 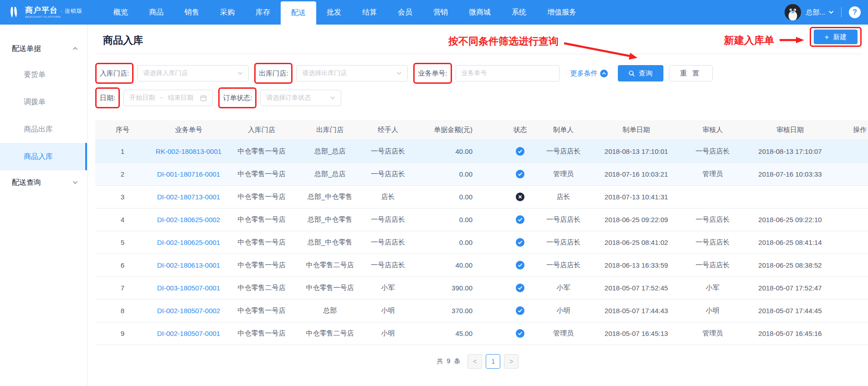 I want to click on table-row: 8DI-002-180507-0002中仓零售一号店总部小明370.00小明20…, so click(x=482, y=311).